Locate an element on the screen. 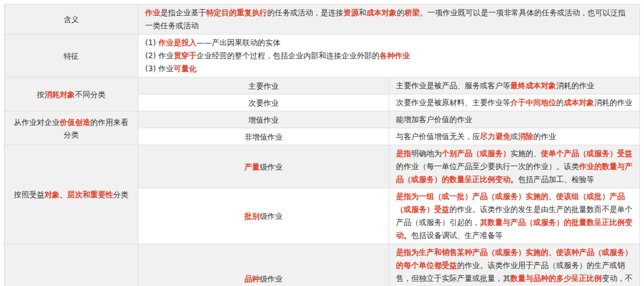 This screenshot has height=286, width=644. description-cell: 主要作业是被产品、服务或客户等最终成本对象消耗的作业 is located at coordinates (515, 86).